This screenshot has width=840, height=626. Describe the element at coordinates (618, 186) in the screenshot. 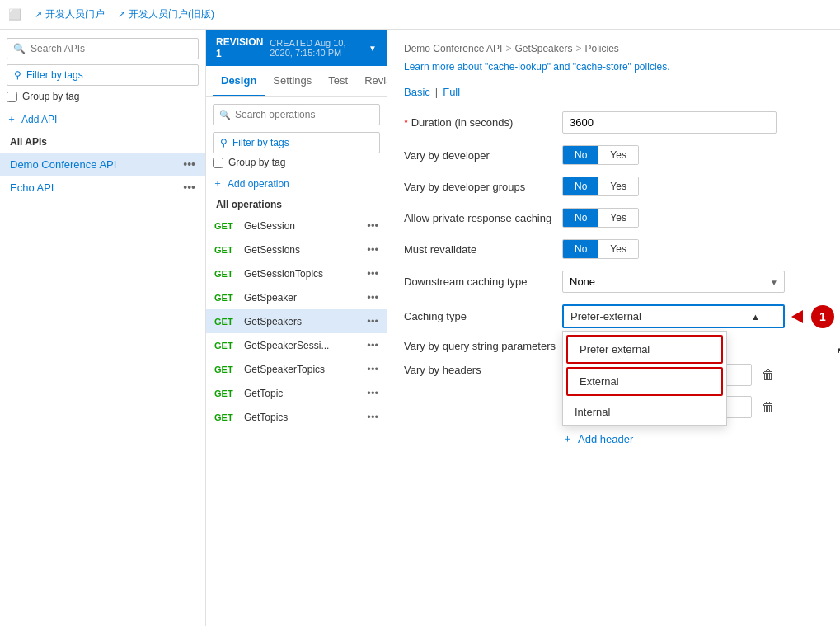

I see `vary-dev-groups-yes-btn: Yes` at that location.